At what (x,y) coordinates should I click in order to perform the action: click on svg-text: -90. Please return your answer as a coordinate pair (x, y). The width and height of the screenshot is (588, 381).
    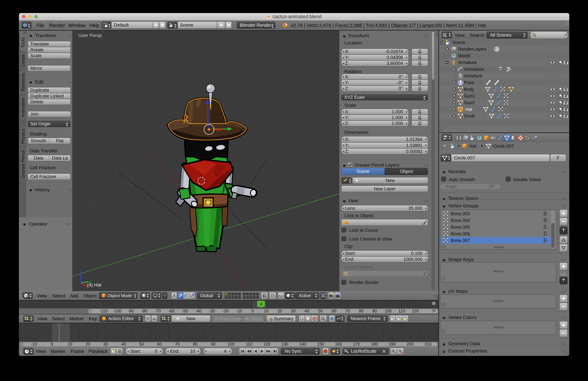
    Looking at the image, I should click on (131, 311).